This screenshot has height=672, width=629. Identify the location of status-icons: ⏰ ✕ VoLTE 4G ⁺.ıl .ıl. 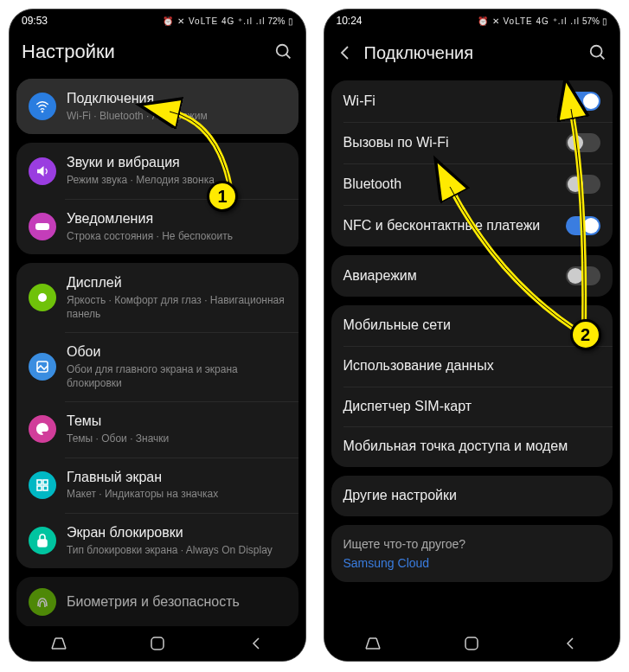
(214, 21).